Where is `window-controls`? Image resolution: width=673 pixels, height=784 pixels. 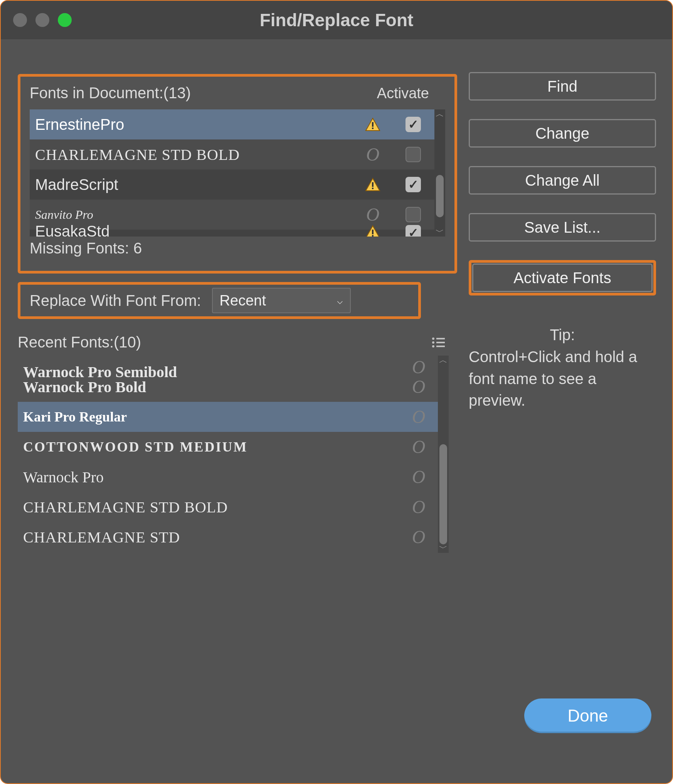
window-controls is located at coordinates (42, 20).